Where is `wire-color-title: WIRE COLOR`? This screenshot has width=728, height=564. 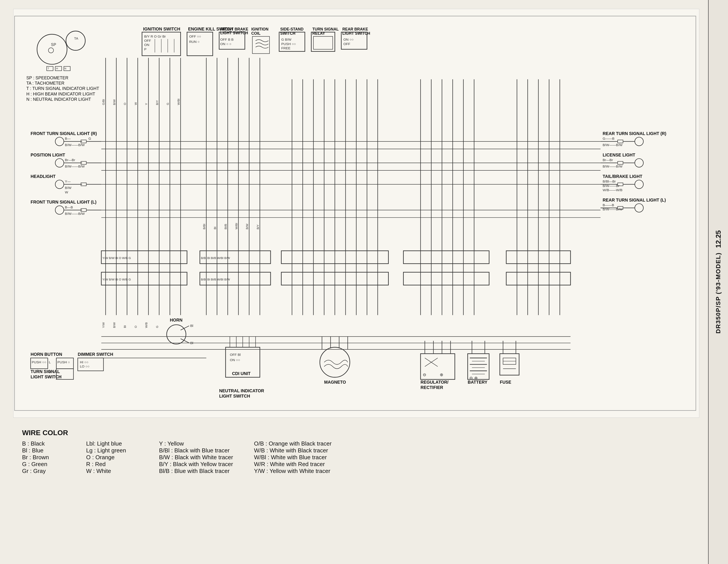
wire-color-title: WIRE COLOR is located at coordinates (356, 433).